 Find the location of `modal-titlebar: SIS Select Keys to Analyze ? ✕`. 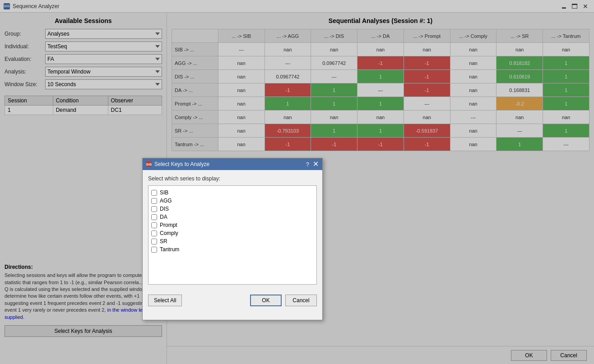

modal-titlebar: SIS Select Keys to Analyze ? ✕ is located at coordinates (232, 164).